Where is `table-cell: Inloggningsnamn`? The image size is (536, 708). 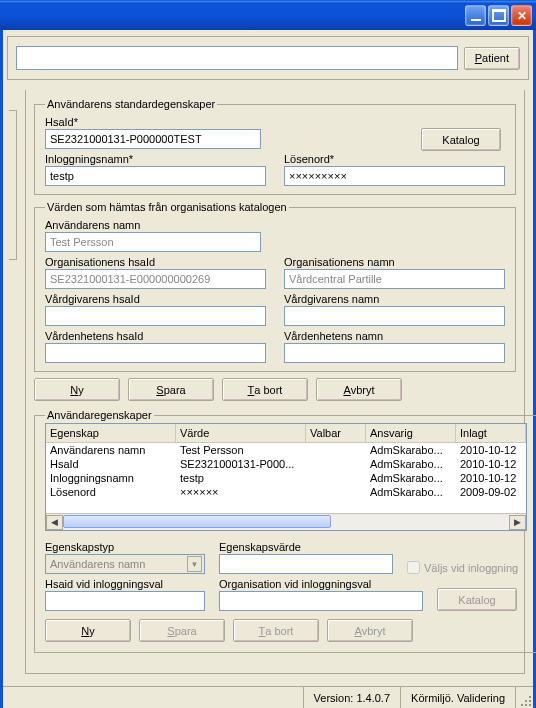
table-cell: Inloggningsnamn is located at coordinates (111, 478).